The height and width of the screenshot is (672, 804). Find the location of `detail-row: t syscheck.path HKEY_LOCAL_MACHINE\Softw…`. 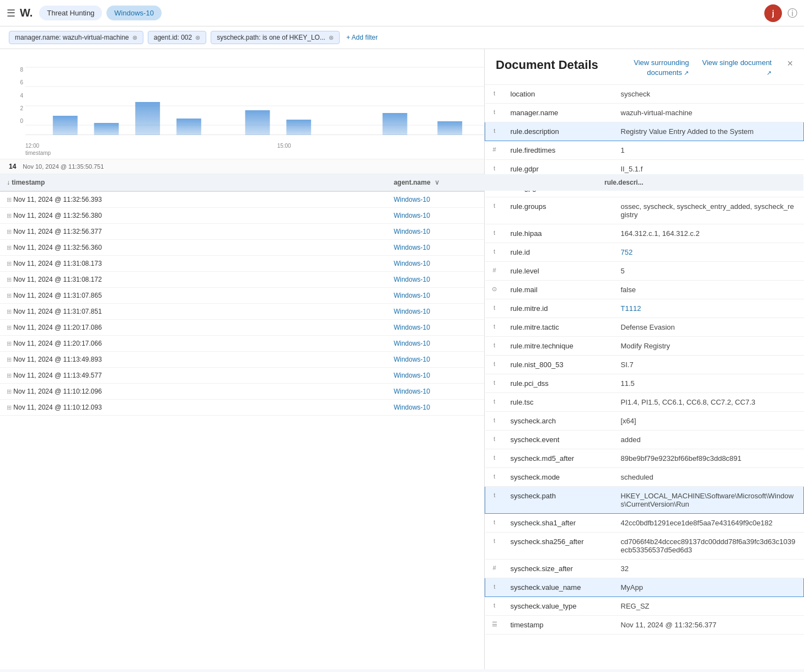

detail-row: t syscheck.path HKEY_LOCAL_MACHINE\Softw… is located at coordinates (645, 501).